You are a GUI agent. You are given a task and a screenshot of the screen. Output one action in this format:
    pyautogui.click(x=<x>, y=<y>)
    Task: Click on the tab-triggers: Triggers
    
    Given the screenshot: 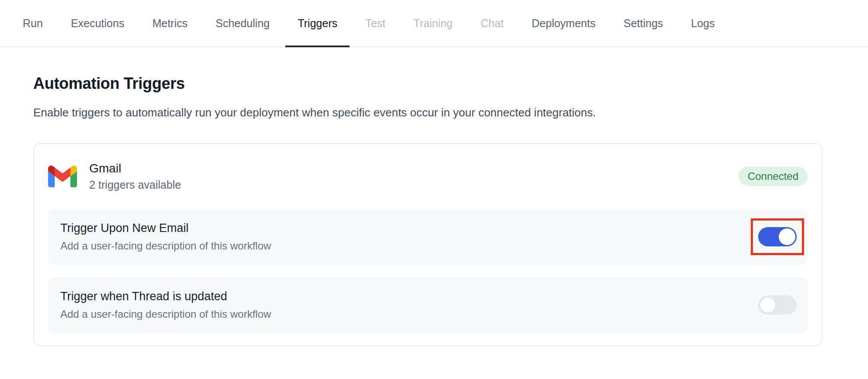 What is the action you would take?
    pyautogui.click(x=318, y=23)
    